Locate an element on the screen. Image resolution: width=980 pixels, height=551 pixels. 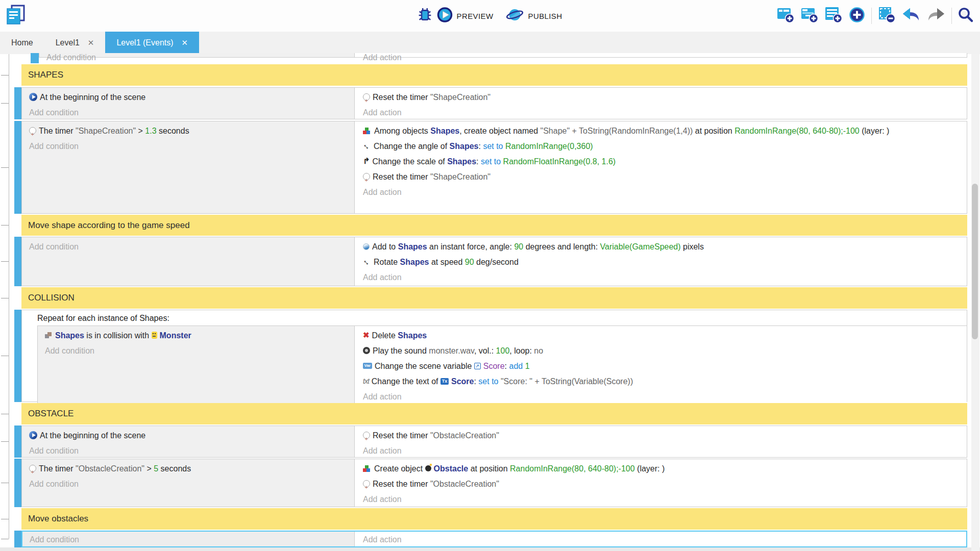
actions-cell: Among objects Shapes, create object name… is located at coordinates (660, 167).